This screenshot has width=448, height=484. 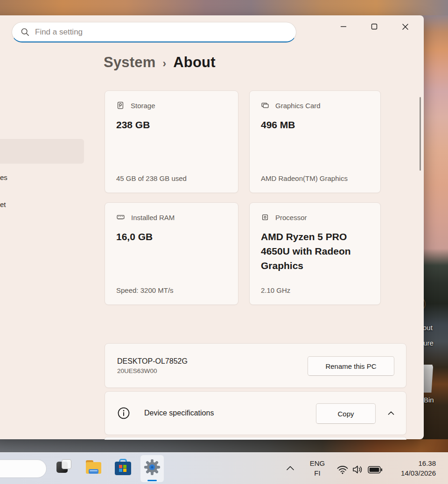 I want to click on spec-card-value: 238 GB, so click(x=172, y=125).